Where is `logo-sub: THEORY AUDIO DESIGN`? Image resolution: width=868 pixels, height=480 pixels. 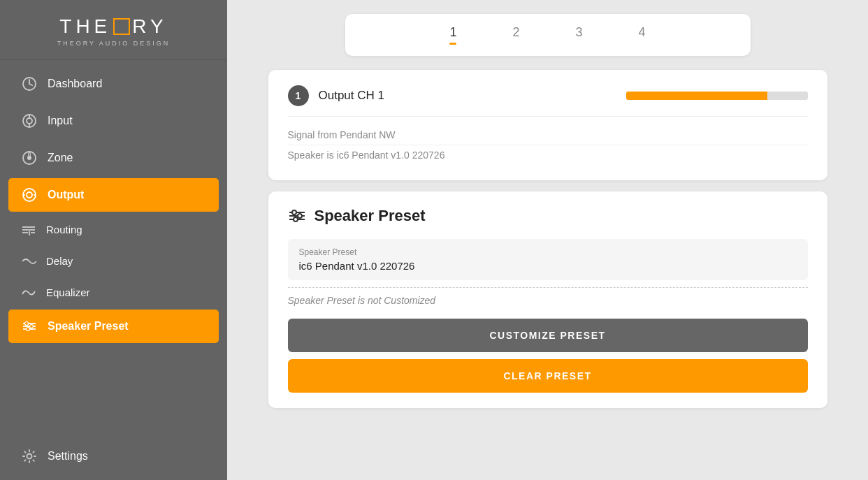
logo-sub: THEORY AUDIO DESIGN is located at coordinates (114, 43).